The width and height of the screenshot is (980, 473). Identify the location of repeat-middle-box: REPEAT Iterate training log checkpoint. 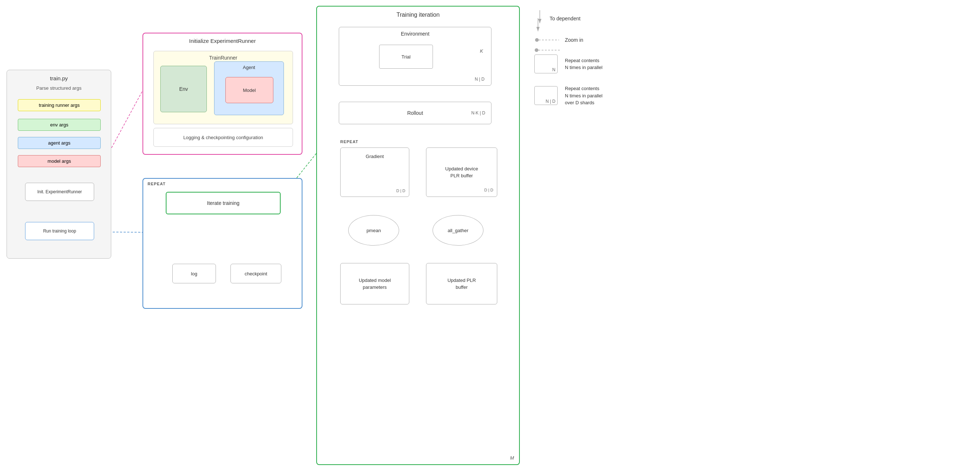
(223, 243).